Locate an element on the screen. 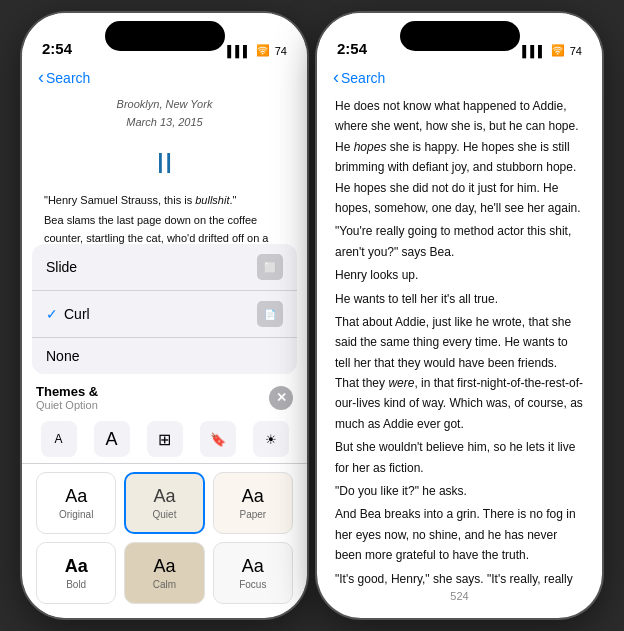  right-back-chevron-icon: ‹ is located at coordinates (336, 78).